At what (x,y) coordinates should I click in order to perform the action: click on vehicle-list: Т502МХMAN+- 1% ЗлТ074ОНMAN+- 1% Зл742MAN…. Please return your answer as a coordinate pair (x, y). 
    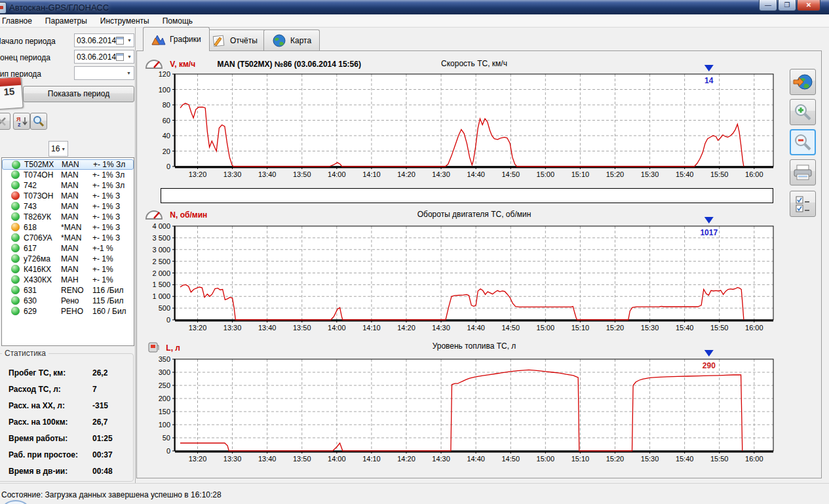
    Looking at the image, I should click on (68, 252).